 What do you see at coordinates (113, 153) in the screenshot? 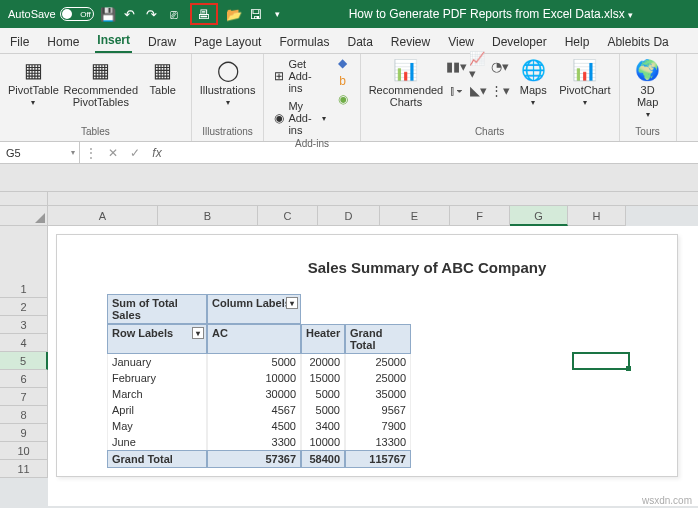
I see `cancel-icon: ✕` at bounding box center [113, 153].